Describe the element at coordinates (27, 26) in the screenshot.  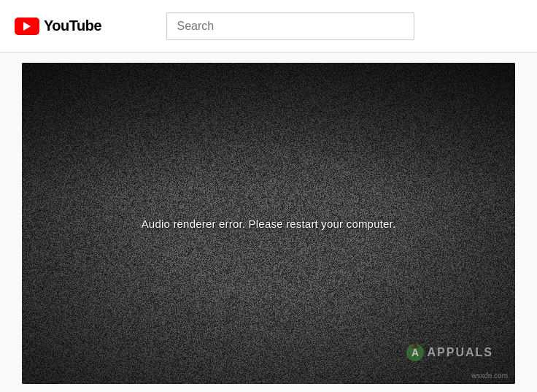
I see `youtube-icon` at that location.